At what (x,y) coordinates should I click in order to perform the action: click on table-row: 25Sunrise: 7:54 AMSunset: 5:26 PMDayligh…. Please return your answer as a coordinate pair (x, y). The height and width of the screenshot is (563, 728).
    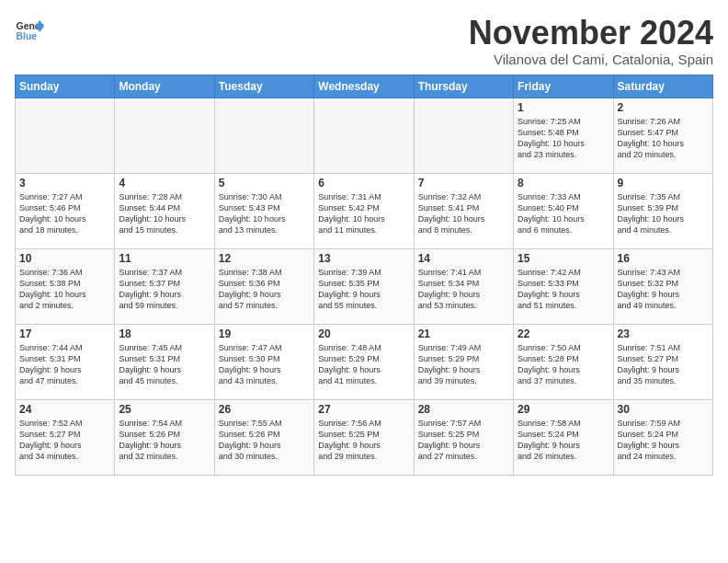
    Looking at the image, I should click on (165, 437).